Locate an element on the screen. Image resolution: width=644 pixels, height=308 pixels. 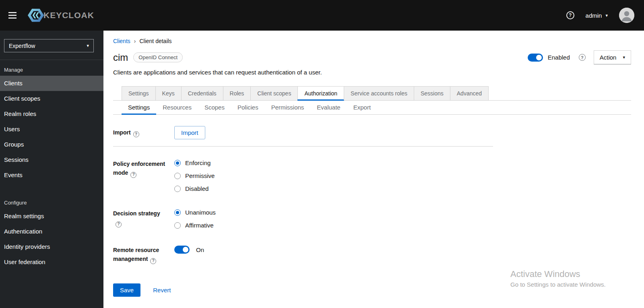
tab-roles: Roles is located at coordinates (237, 93).